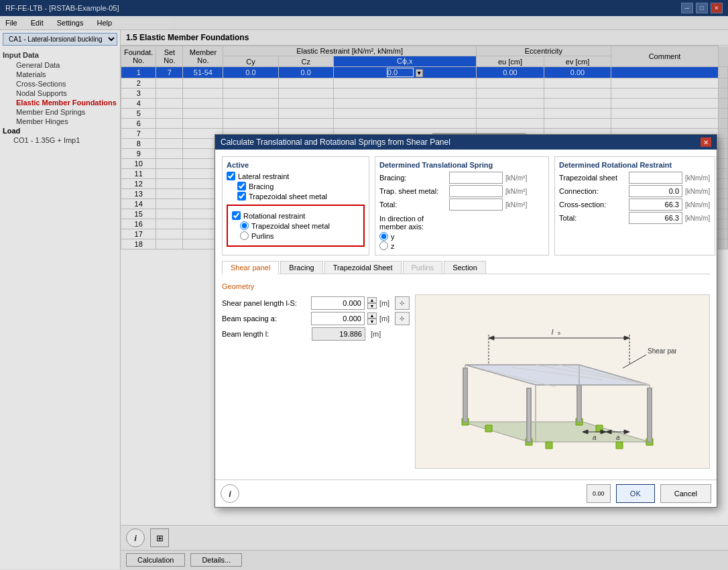 The width and height of the screenshot is (728, 570). I want to click on bracing-checkbox, so click(241, 186).